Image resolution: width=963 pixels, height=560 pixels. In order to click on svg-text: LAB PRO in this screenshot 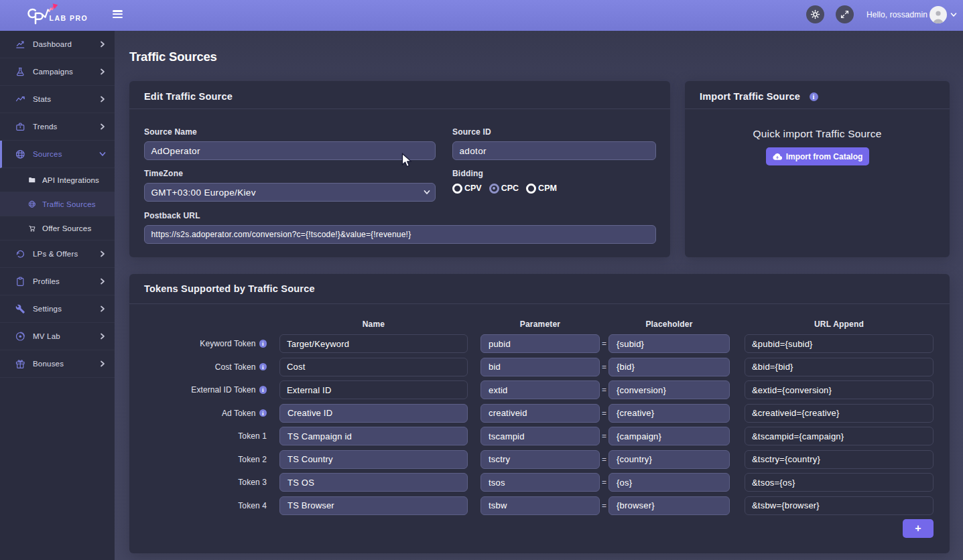, I will do `click(69, 18)`.